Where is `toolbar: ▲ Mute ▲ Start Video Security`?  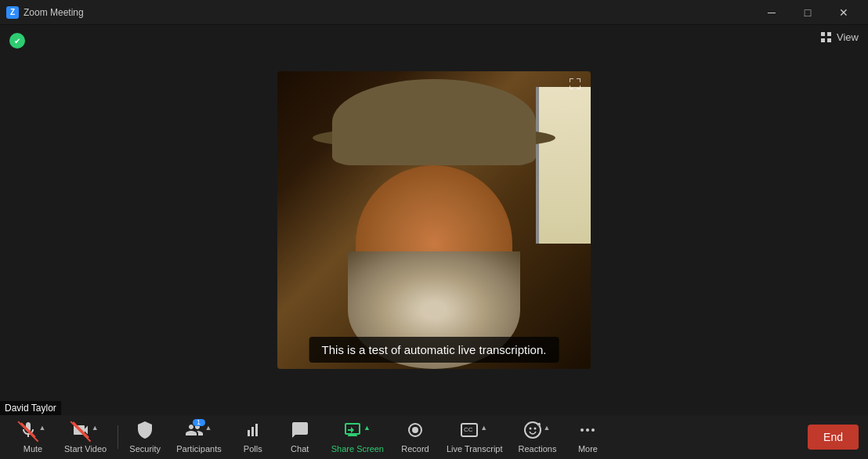 toolbar: ▲ Mute ▲ Start Video Security is located at coordinates (434, 437).